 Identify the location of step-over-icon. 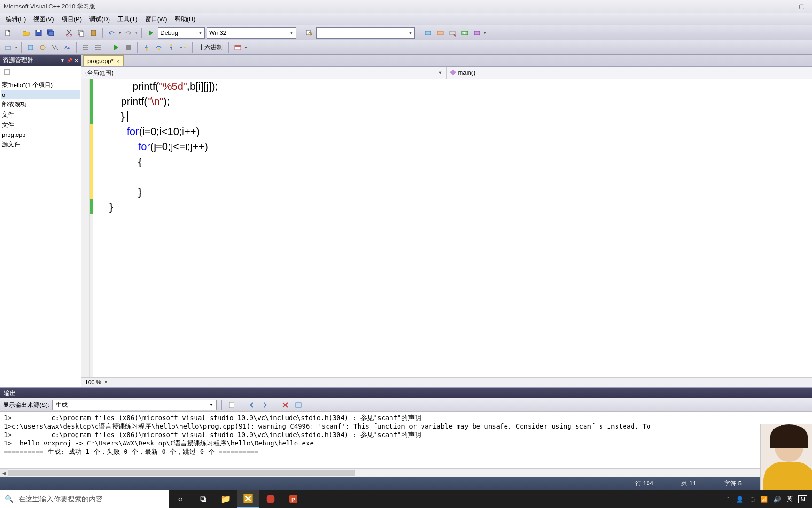
(159, 48).